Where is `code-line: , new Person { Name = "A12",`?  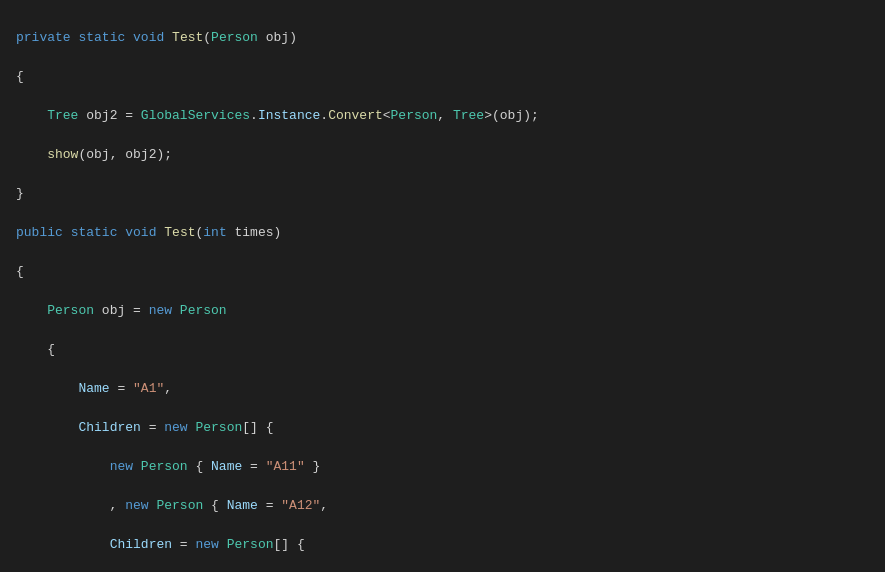 code-line: , new Person { Name = "A12", is located at coordinates (442, 506).